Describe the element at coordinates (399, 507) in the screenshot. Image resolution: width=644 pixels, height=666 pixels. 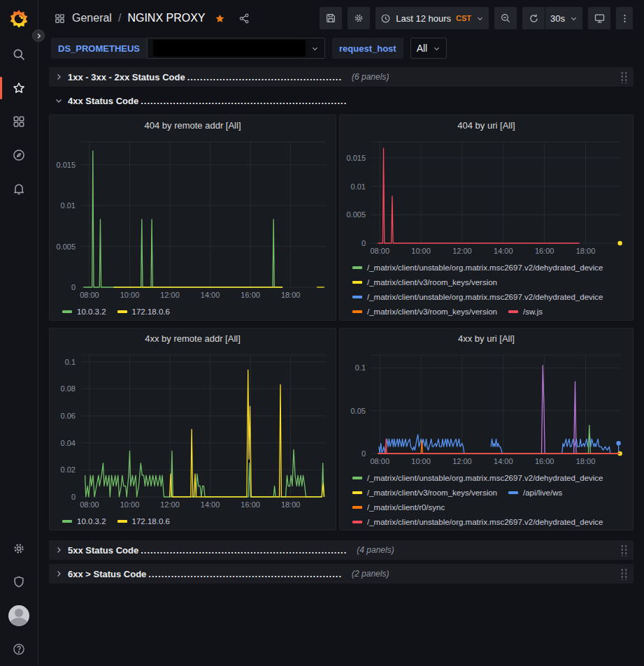
I see `legend-item: /_matrix/client/r0/sync` at that location.